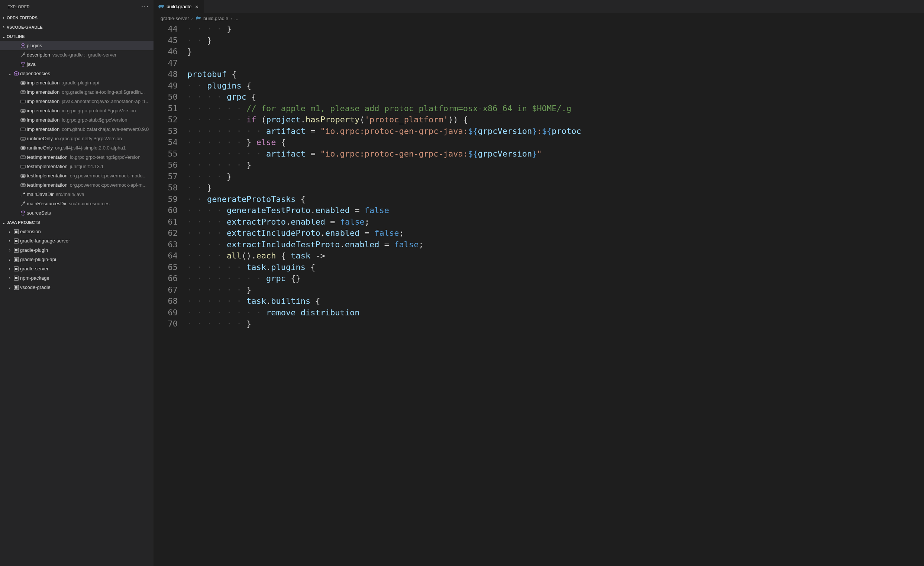 The width and height of the screenshot is (924, 566). Describe the element at coordinates (76, 269) in the screenshot. I see `project-item-gradle-server: ›gradle-server` at that location.